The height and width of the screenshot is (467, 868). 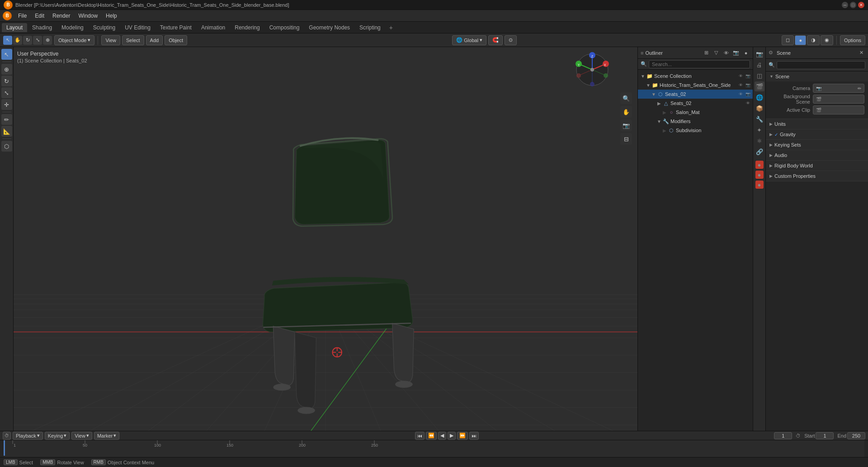 I want to click on rotate-tool-icon: ↻, so click(x=28, y=40).